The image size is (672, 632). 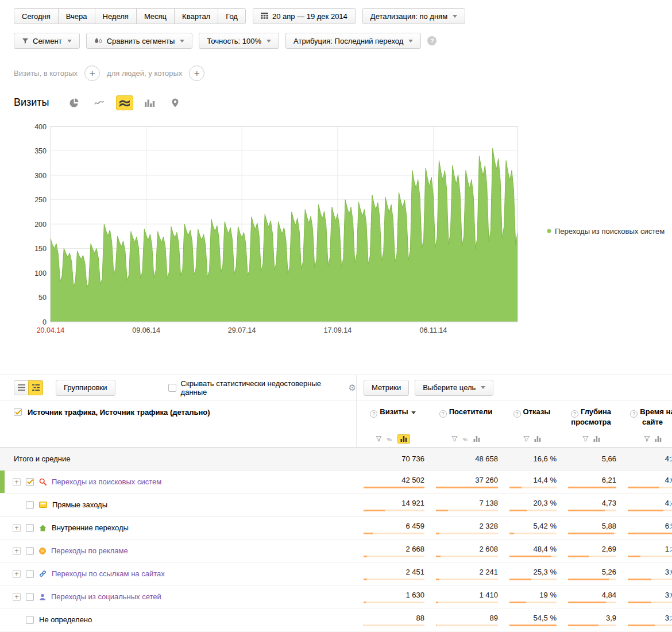 What do you see at coordinates (336, 16) in the screenshot?
I see `period-toolbar: СегодняВчераНеделяМесяцКварталГод 20 апр…` at bounding box center [336, 16].